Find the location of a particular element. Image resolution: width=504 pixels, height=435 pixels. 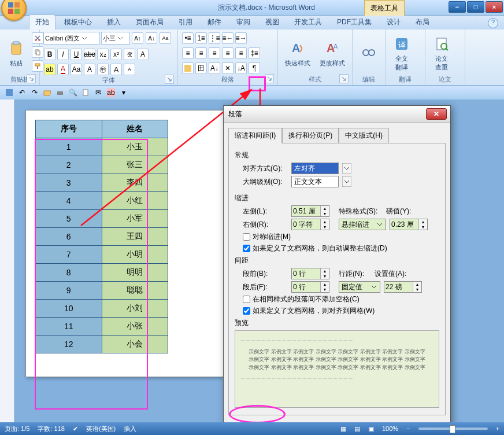

change-styles-button: AA更改样式 is located at coordinates (332, 53).